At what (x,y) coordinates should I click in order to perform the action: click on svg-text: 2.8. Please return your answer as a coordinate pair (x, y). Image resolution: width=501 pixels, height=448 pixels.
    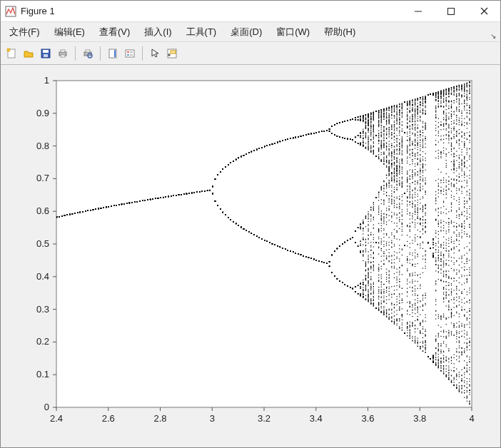
    Looking at the image, I should click on (160, 418).